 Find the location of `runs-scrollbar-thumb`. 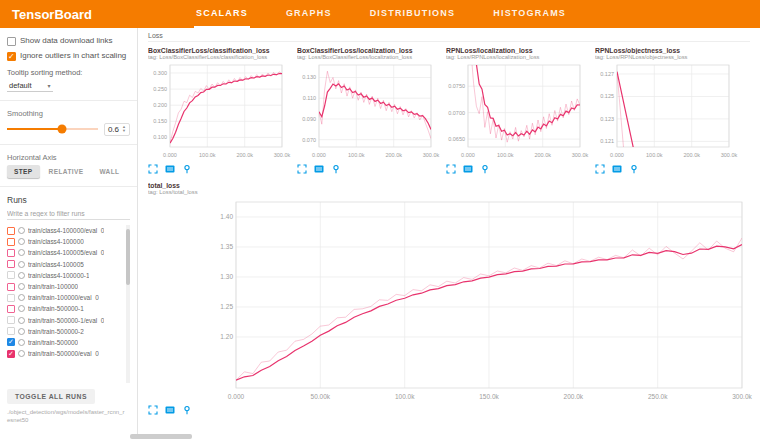

runs-scrollbar-thumb is located at coordinates (128, 257).